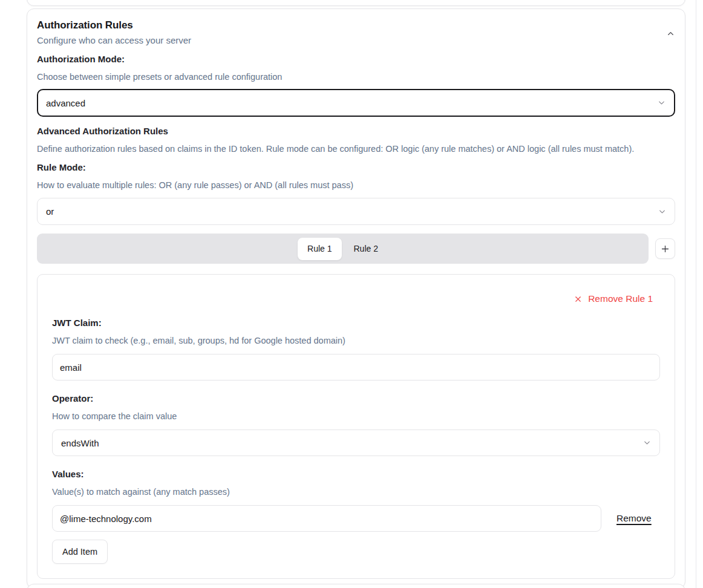 The image size is (703, 588). I want to click on jwt-claim-description: JWT claim to check (e.g., email, sub, gr…, so click(356, 341).